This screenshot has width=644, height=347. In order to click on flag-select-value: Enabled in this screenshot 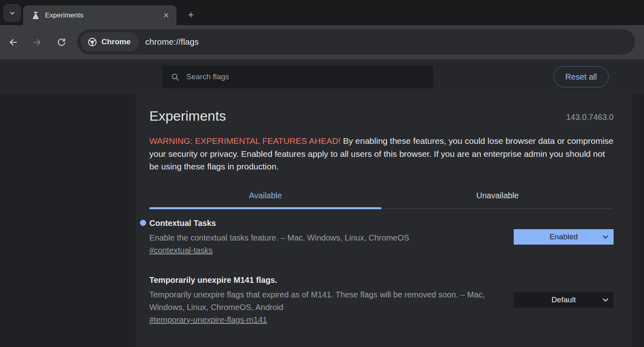, I will do `click(564, 237)`.